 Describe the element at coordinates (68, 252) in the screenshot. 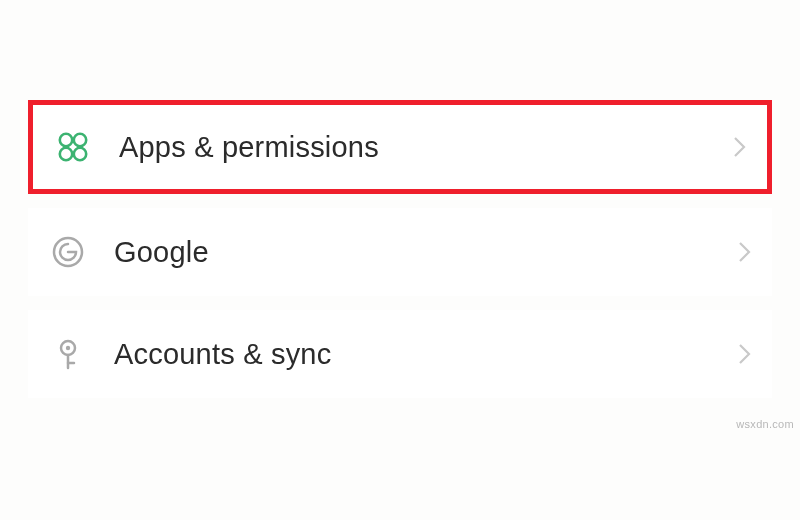

I see `google-icon` at that location.